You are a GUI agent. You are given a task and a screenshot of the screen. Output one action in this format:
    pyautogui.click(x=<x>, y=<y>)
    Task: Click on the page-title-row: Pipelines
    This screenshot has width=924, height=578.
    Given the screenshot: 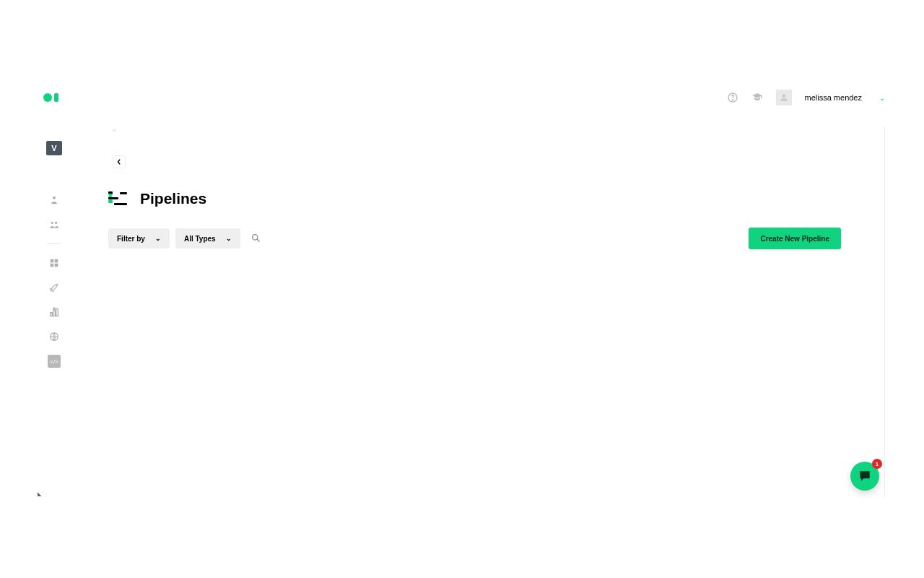 What is the action you would take?
    pyautogui.click(x=475, y=199)
    